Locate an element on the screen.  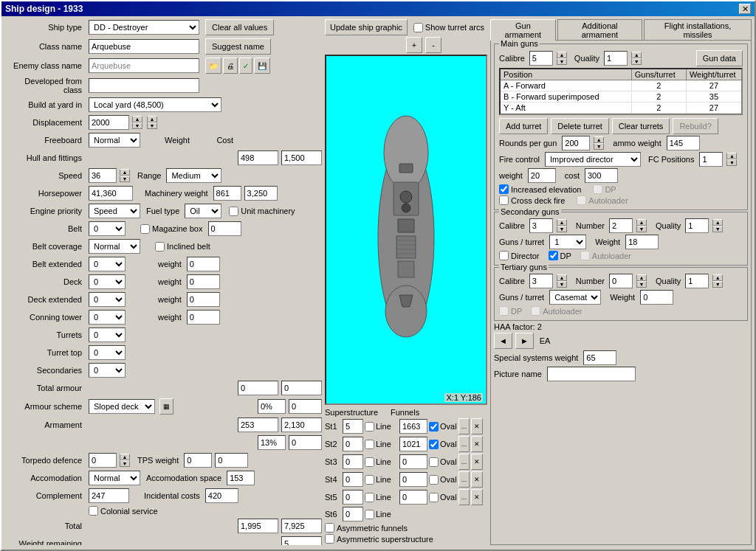
inclined-belt-checkbox is located at coordinates (159, 246).